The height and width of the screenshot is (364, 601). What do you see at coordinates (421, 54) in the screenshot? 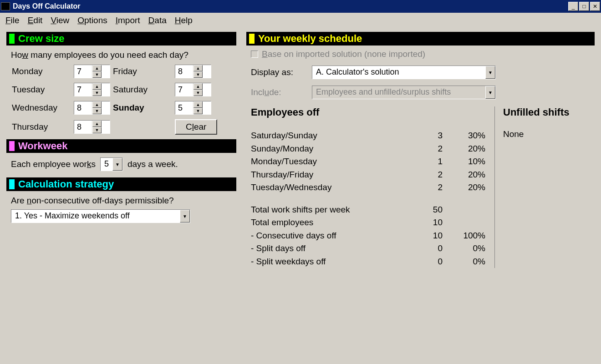
I see `base-on-imported-row: Base on imported solution (none imported…` at bounding box center [421, 54].